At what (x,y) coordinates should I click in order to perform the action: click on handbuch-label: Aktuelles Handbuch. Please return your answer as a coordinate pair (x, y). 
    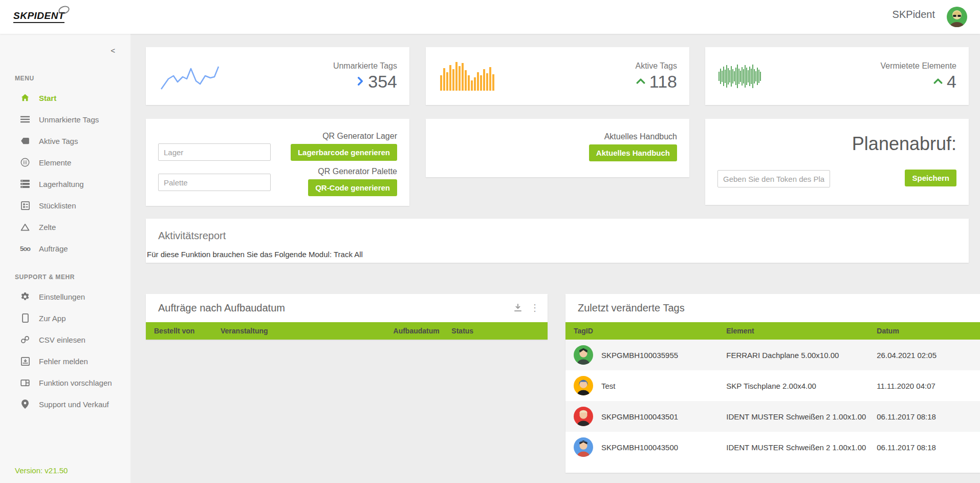
    Looking at the image, I should click on (641, 137).